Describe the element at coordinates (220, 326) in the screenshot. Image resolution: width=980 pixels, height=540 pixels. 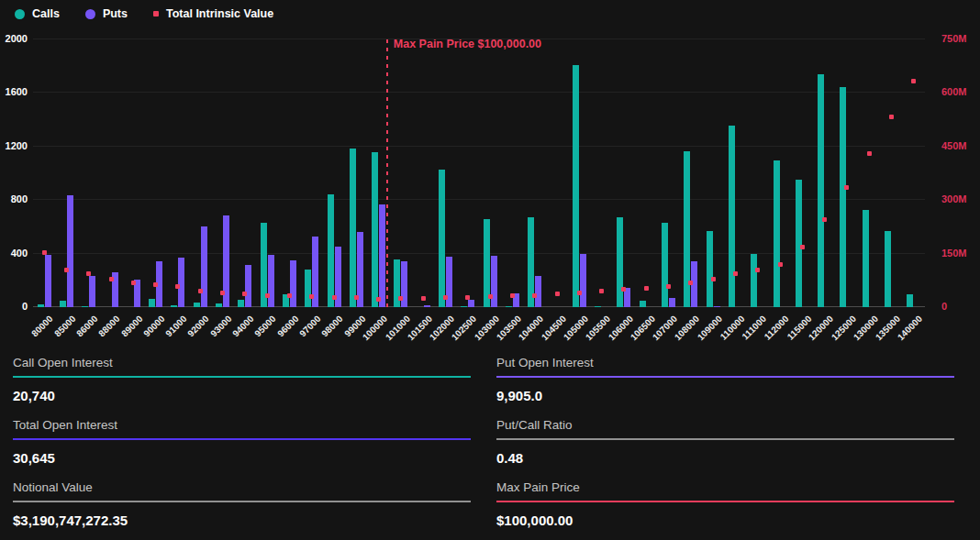
I see `x-axis-label: 93000` at that location.